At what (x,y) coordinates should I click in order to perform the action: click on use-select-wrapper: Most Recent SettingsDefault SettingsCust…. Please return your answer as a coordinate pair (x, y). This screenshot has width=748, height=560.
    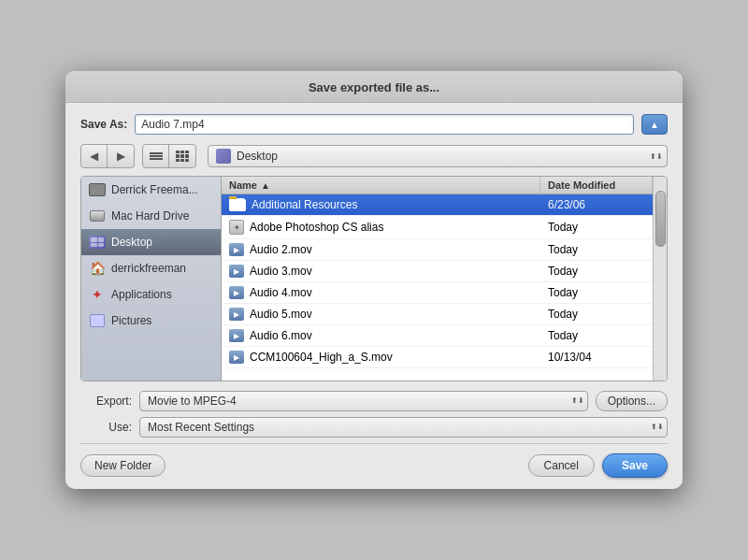
    Looking at the image, I should click on (404, 427).